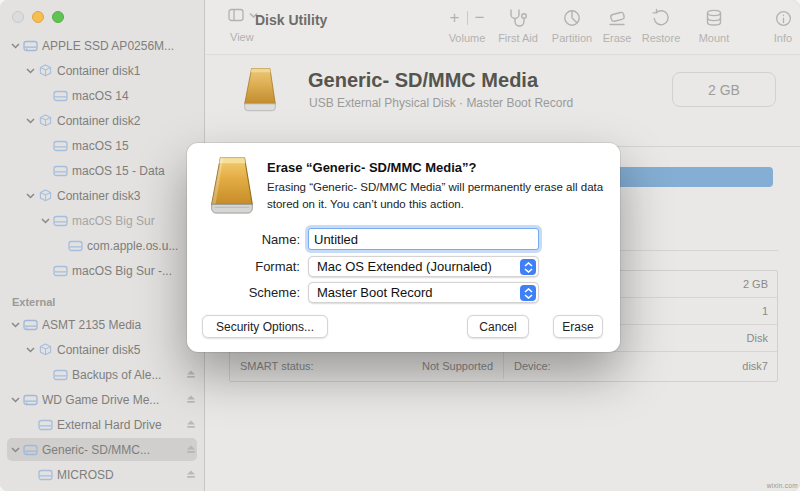 This screenshot has height=491, width=800. I want to click on toolbar-button-info: Info, so click(774, 25).